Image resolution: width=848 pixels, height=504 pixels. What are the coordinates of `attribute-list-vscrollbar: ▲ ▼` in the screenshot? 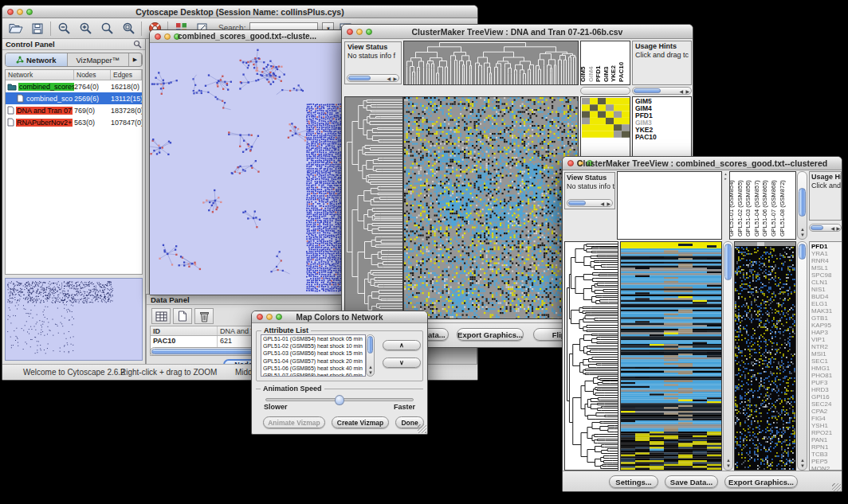 It's located at (370, 355).